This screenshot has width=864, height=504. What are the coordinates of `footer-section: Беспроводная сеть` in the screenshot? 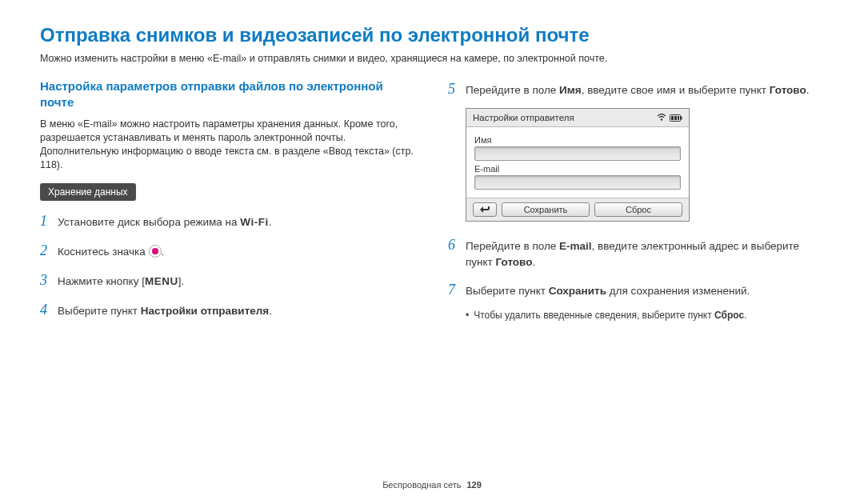 It's located at (422, 485).